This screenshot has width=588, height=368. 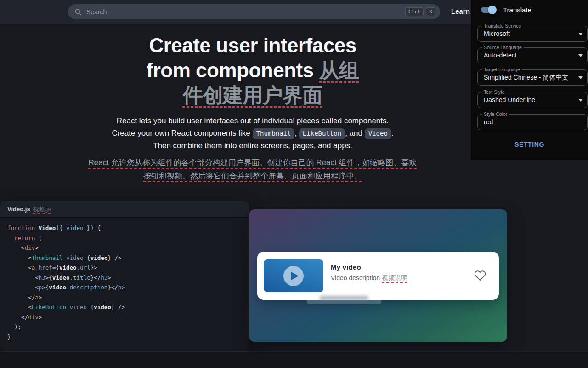 What do you see at coordinates (124, 280) in the screenshot?
I see `code-area: function Video({ video }) { return ( <di…` at bounding box center [124, 280].